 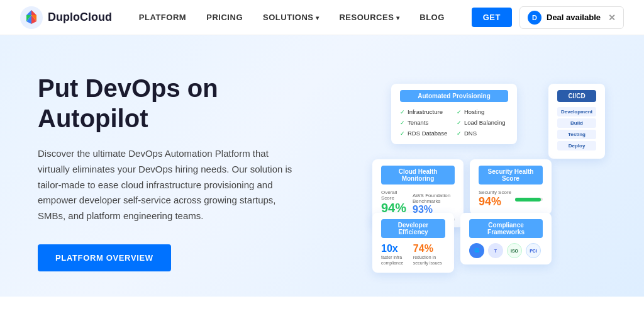 What do you see at coordinates (170, 103) in the screenshot?
I see `hero-title: Put DevOps on Autopilot` at bounding box center [170, 103].